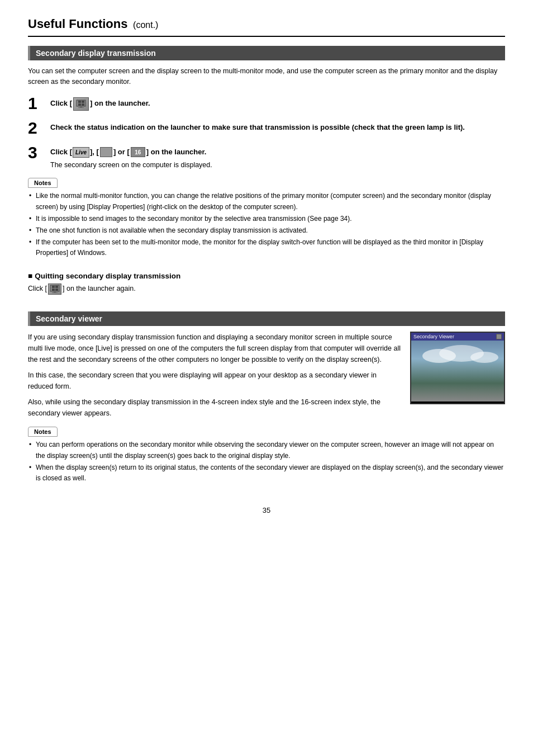 This screenshot has height=756, width=533. What do you see at coordinates (266, 219) in the screenshot?
I see `note-1-2: It is impossible to send images to the s…` at bounding box center [266, 219].